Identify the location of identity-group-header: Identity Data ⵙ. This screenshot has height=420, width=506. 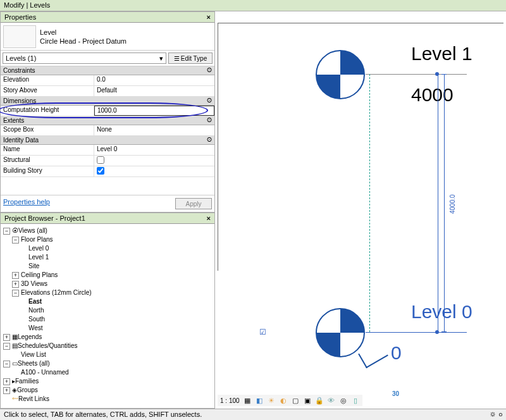
(108, 140).